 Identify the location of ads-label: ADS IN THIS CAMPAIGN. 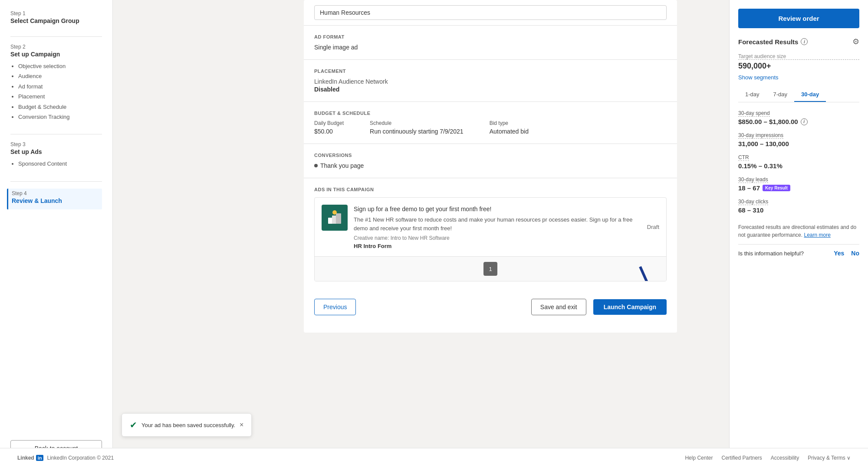
(490, 189).